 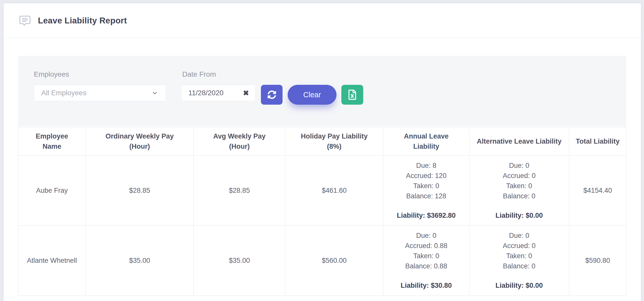 What do you see at coordinates (426, 246) in the screenshot?
I see `annual-accrued: Accrued: 0.88` at bounding box center [426, 246].